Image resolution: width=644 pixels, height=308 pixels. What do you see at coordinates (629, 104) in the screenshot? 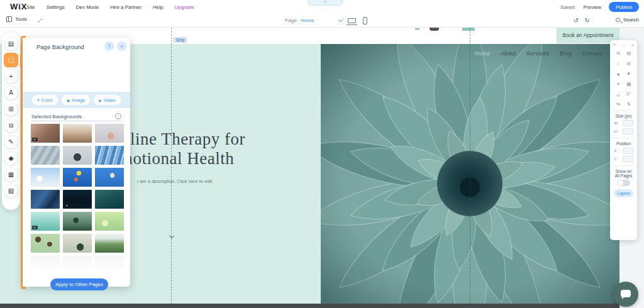
I see `flip-vertical-icon: ⇅` at bounding box center [629, 104].